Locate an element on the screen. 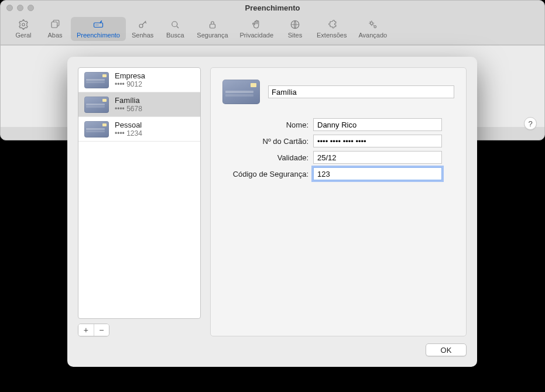 This screenshot has width=545, height=392. lock-icon is located at coordinates (212, 25).